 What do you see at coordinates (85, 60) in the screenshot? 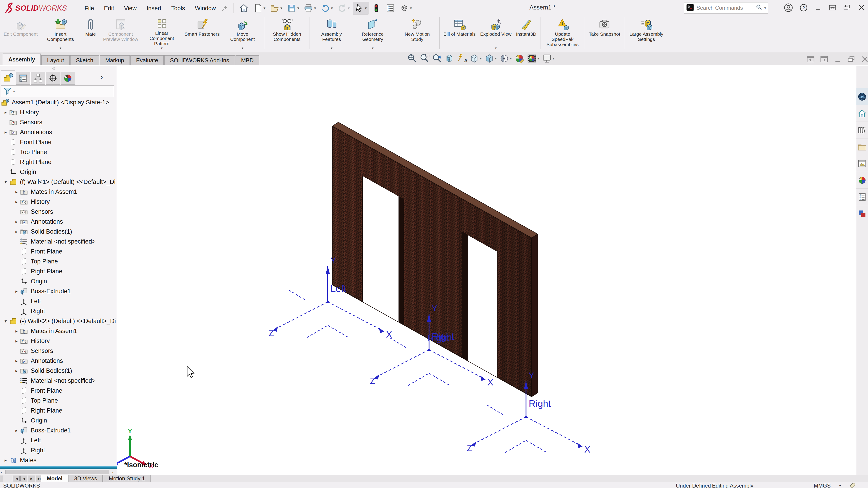
I see `tab-sketch: Sketch` at bounding box center [85, 60].